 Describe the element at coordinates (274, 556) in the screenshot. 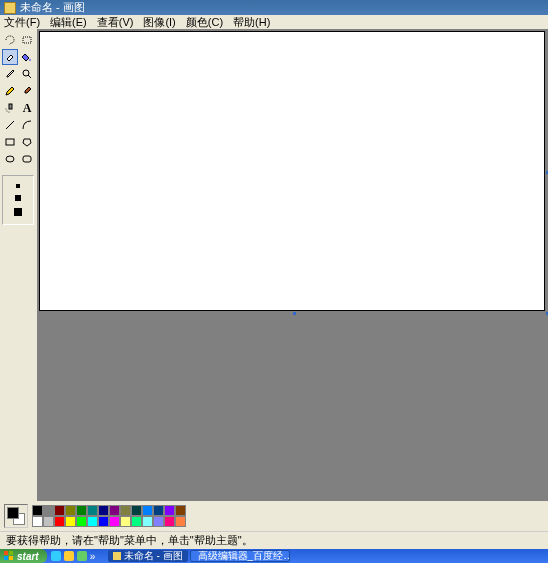

I see `taskbar: start » 未命名 - 画图 高级编辑器_百度经…` at that location.